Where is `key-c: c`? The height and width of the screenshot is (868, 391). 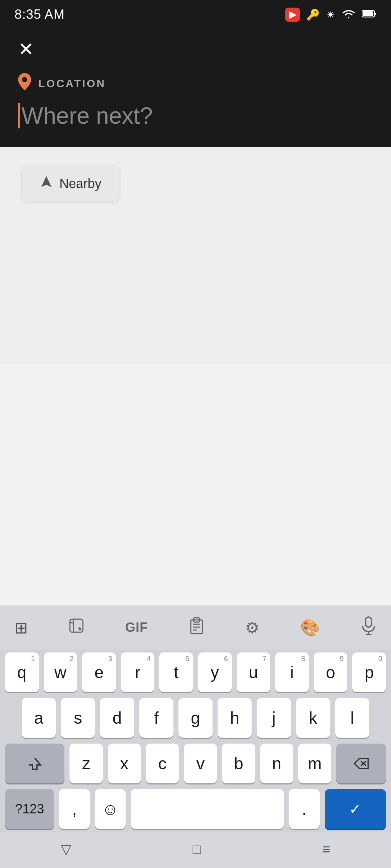
key-c: c is located at coordinates (162, 763).